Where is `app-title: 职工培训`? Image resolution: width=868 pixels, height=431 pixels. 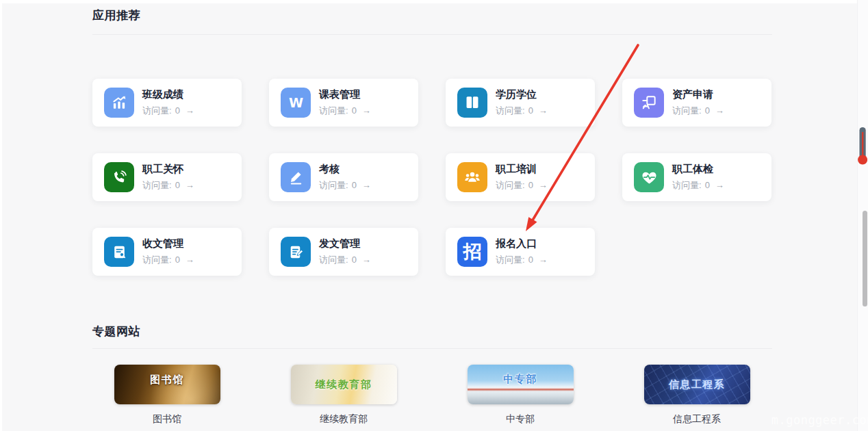
app-title: 职工培训 is located at coordinates (522, 168).